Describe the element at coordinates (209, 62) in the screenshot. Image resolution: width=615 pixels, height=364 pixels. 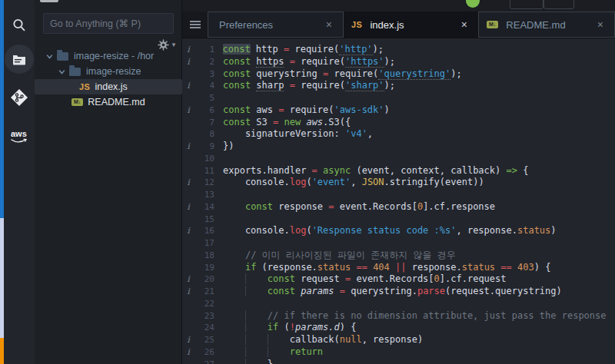
I see `line-number: 2` at that location.